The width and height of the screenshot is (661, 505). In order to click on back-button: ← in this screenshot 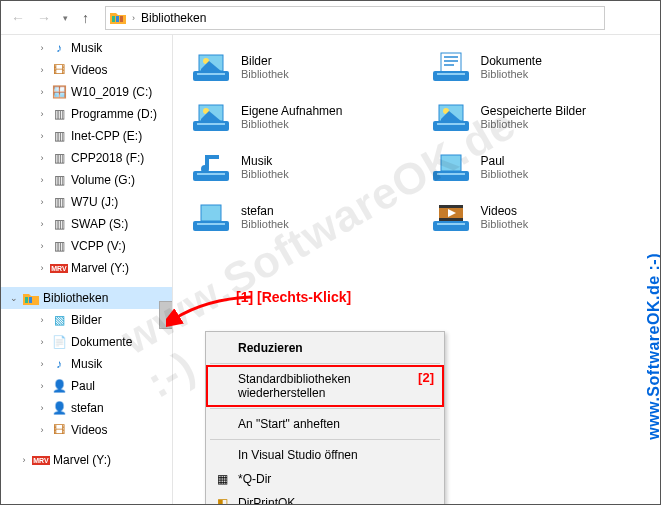, I will do `click(18, 18)`.